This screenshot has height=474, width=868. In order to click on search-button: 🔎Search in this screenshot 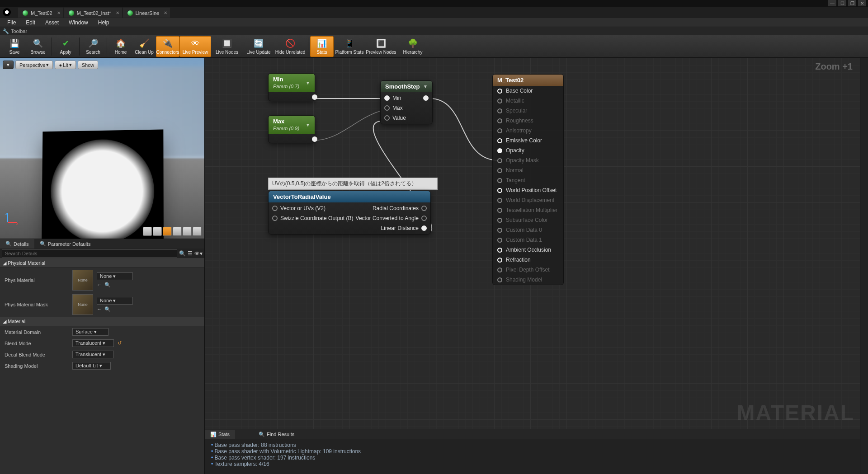, I will do `click(93, 47)`.